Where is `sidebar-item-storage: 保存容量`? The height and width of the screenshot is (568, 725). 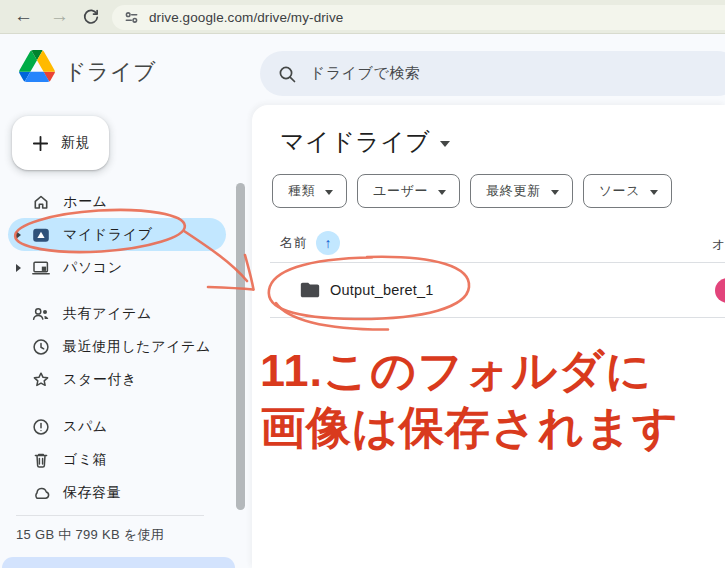
sidebar-item-storage: 保存容量 is located at coordinates (117, 492).